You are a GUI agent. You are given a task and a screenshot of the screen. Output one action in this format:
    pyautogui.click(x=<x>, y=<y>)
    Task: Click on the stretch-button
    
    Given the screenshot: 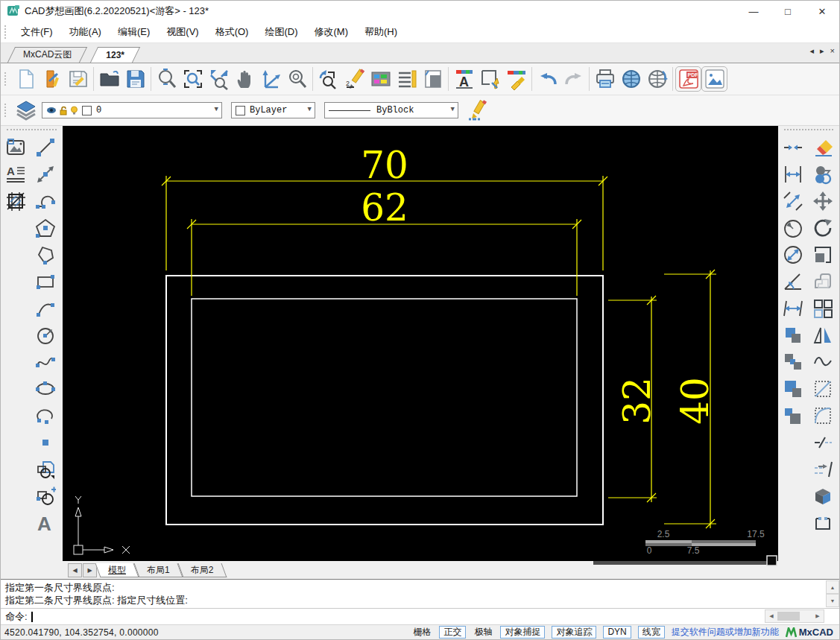 What is the action you would take?
    pyautogui.click(x=823, y=523)
    